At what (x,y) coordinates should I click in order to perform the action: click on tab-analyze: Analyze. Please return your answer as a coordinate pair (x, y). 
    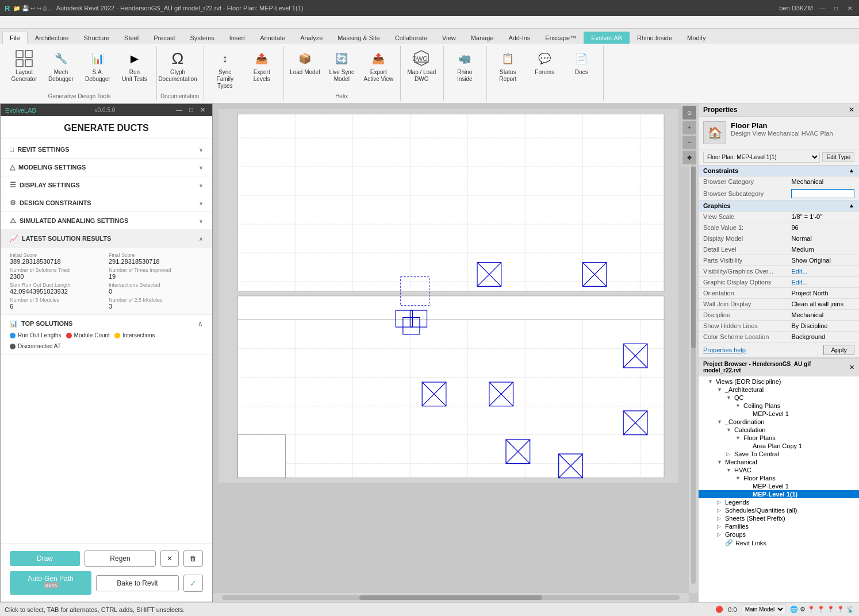
    Looking at the image, I should click on (312, 38).